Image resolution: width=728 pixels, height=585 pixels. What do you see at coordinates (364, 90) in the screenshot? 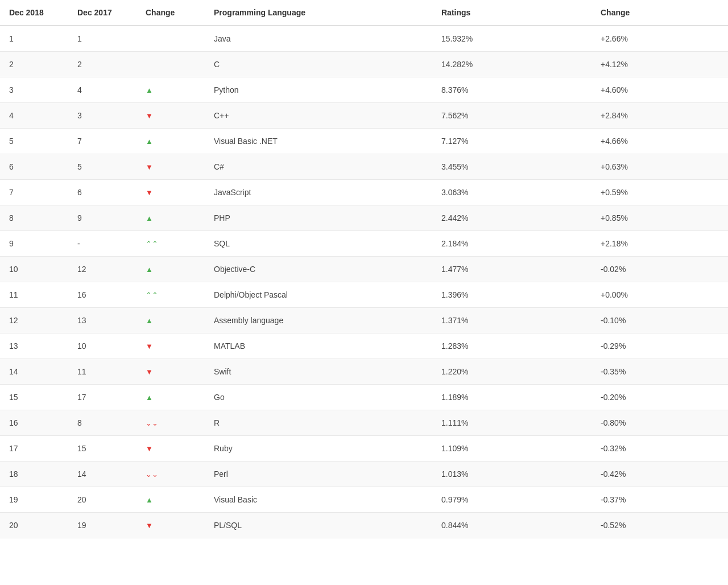
I see `table-row: 3 4 ▲ Python 8.376% +4.60%` at bounding box center [364, 90].